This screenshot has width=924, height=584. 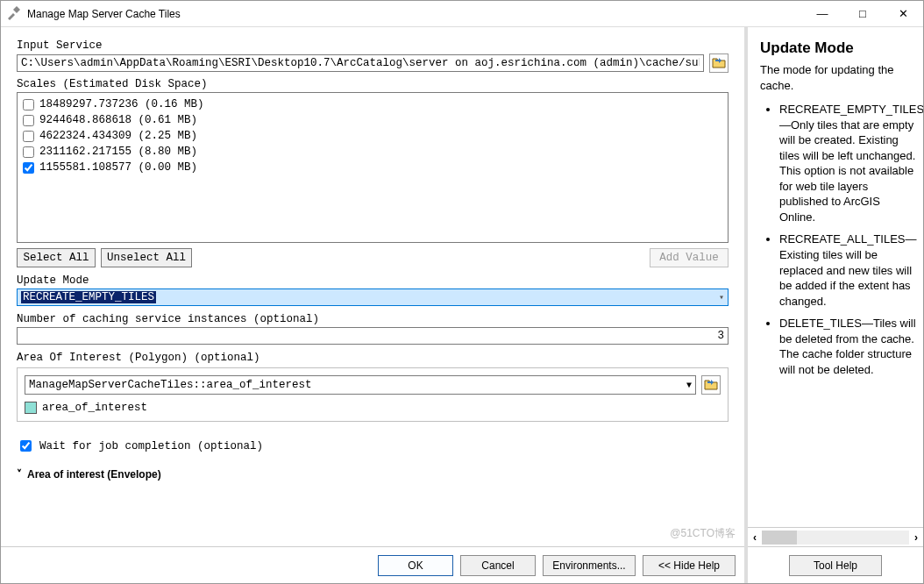 What do you see at coordinates (373, 408) in the screenshot?
I see `aoi-list-item: area_of_interest` at bounding box center [373, 408].